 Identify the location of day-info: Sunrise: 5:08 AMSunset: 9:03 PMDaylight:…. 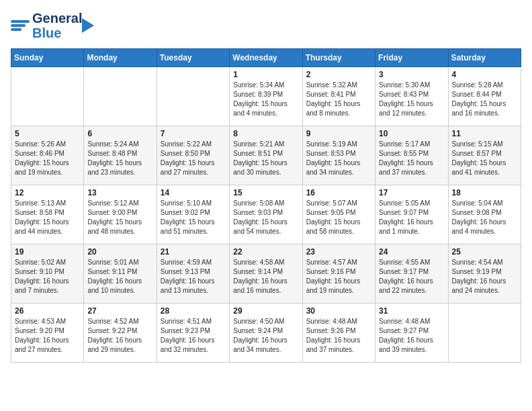
(266, 218).